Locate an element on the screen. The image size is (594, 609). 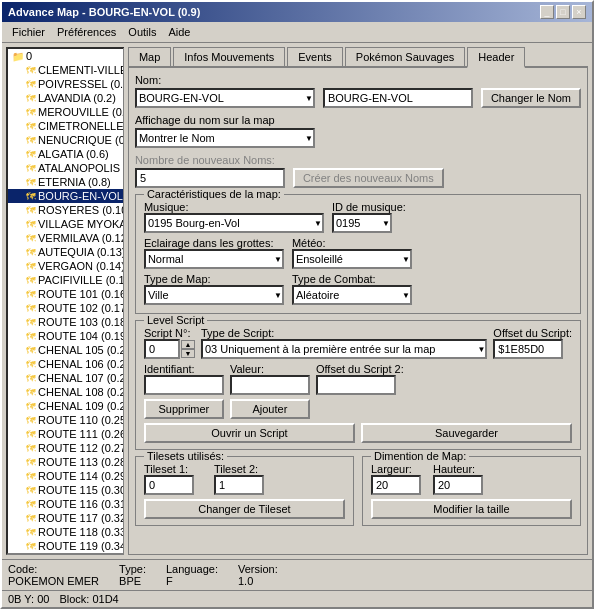
sidebar-item: 🗺ATALANOPOLIS (0.7) is located at coordinates (66, 168).